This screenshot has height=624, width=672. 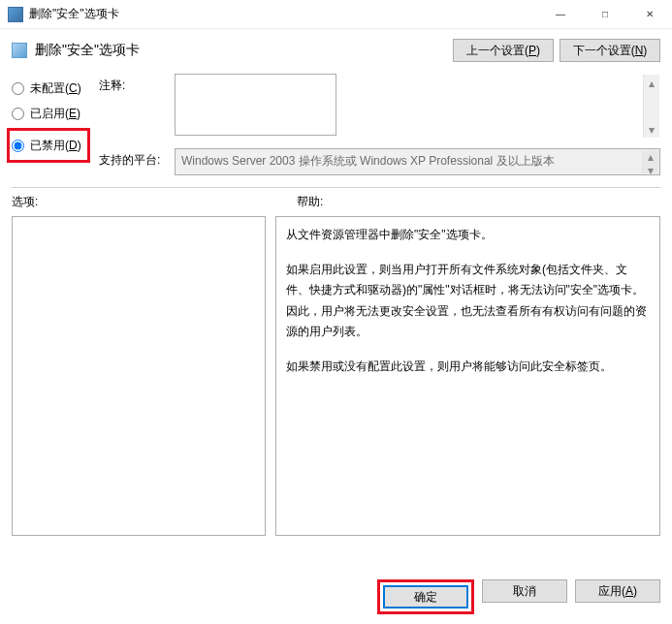 What do you see at coordinates (605, 15) in the screenshot?
I see `maximize-button: □` at bounding box center [605, 15].